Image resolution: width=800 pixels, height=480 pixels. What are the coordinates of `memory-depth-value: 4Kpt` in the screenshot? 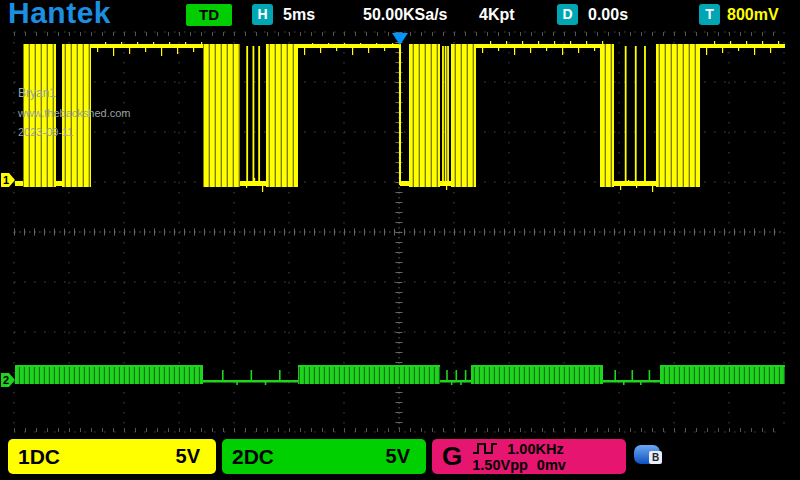 It's located at (497, 15).